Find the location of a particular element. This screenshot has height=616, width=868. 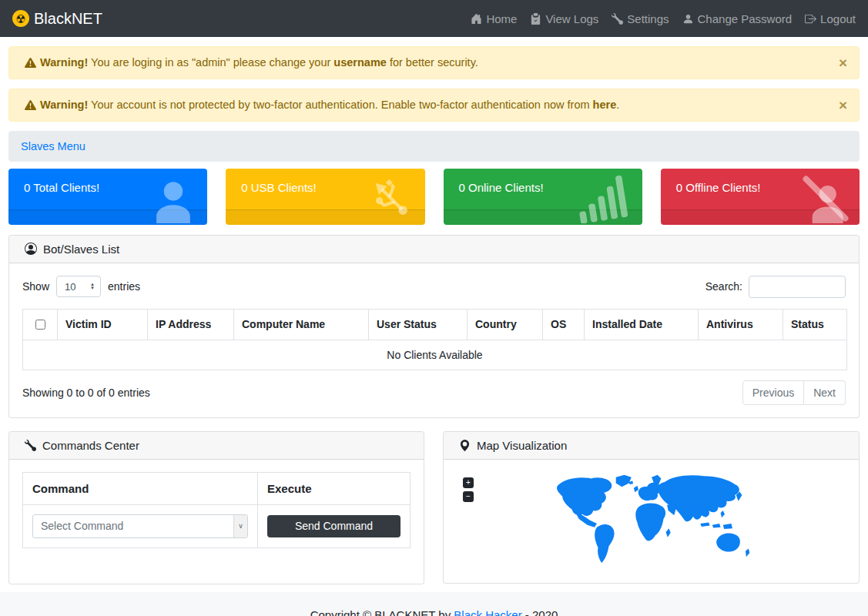

map-region-new-guinea is located at coordinates (727, 527).